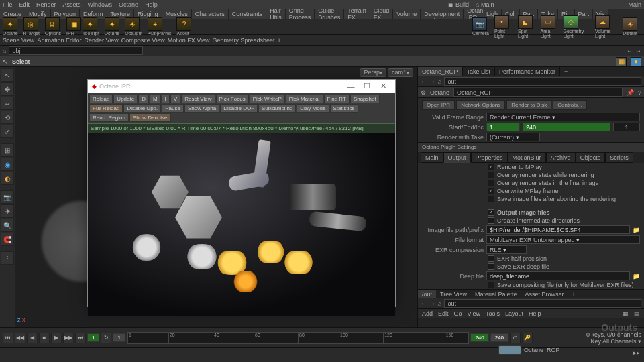  Describe the element at coordinates (543, 82) in the screenshot. I see `node-path-input` at that location.